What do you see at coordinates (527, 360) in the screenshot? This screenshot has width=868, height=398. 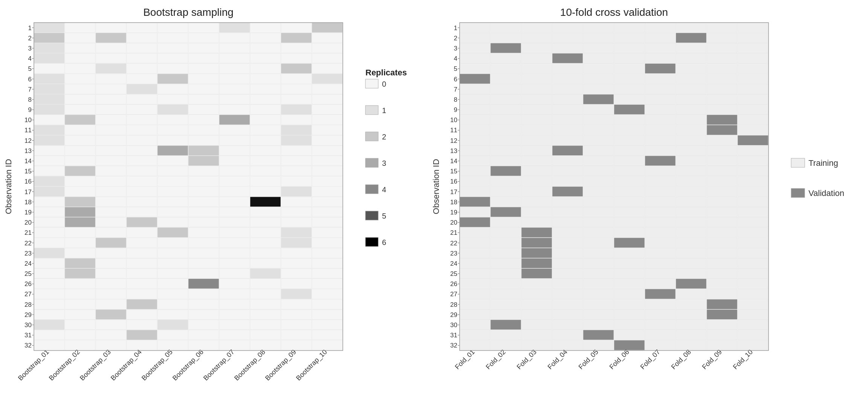 I see `right-x-tick: Fold_03` at bounding box center [527, 360].